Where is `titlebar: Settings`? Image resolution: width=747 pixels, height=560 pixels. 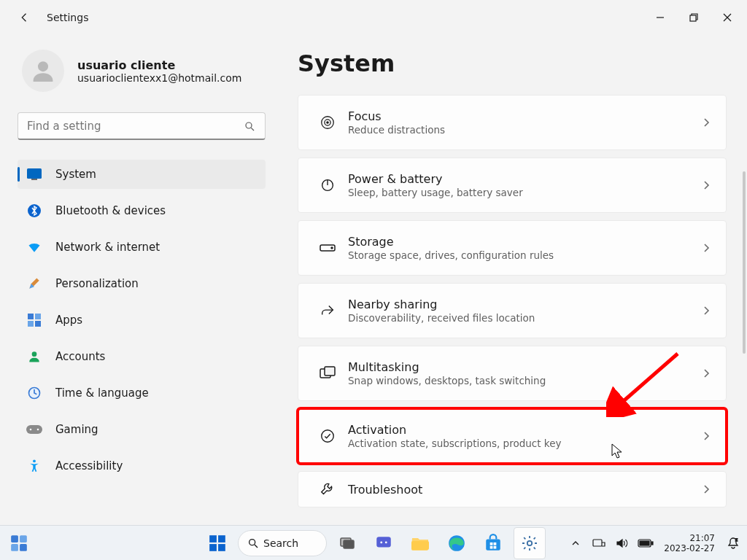
titlebar: Settings is located at coordinates (374, 18).